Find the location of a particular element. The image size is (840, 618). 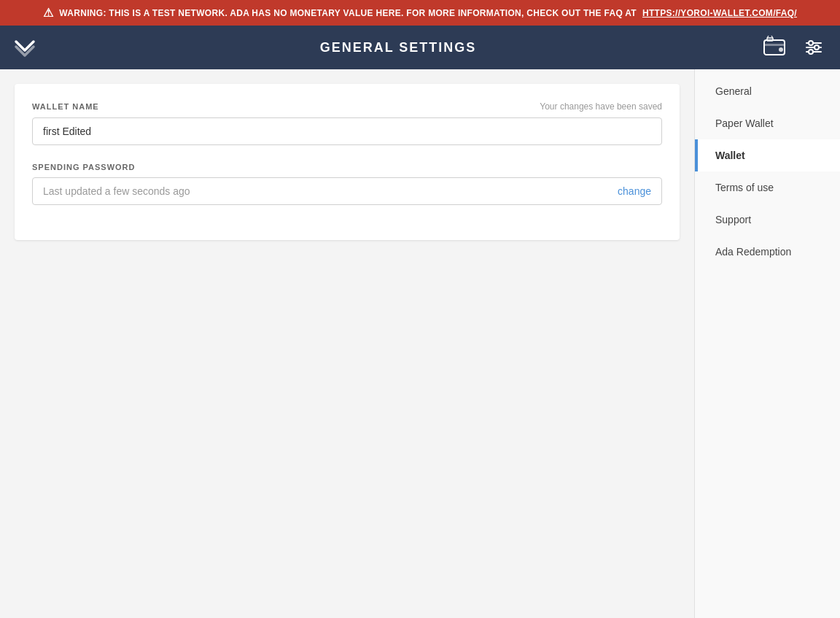

sidebar-item-ada-redemption-label: Ada Redemption is located at coordinates (753, 252).